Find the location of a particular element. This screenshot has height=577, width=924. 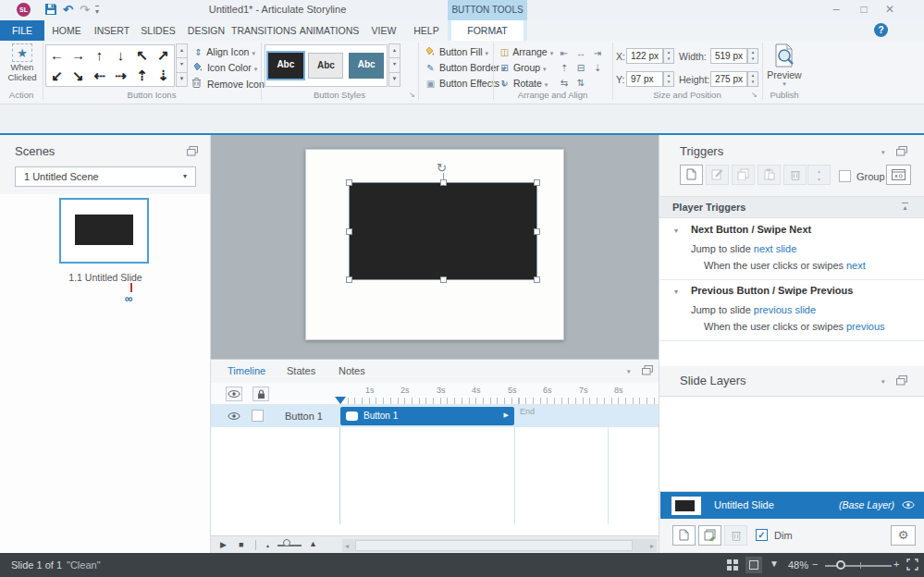

bar-expand-icon: ▶ is located at coordinates (507, 415).